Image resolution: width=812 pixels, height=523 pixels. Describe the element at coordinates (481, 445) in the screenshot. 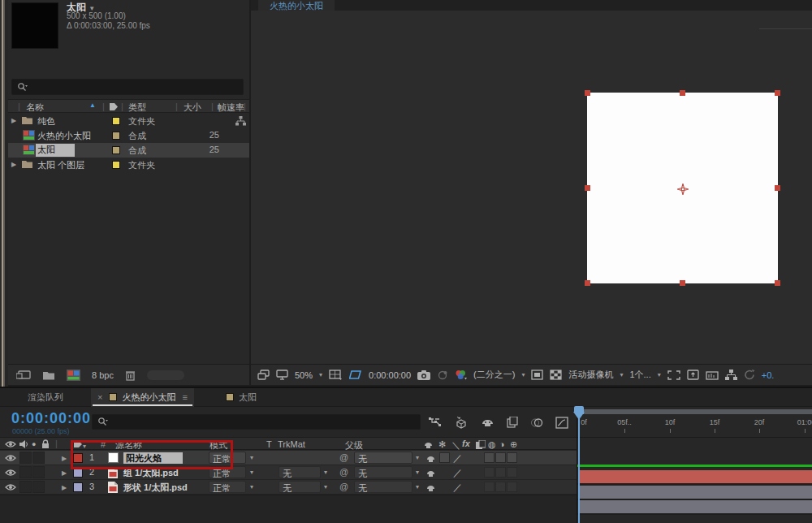

I see `frame-blend-switch-icon` at that location.